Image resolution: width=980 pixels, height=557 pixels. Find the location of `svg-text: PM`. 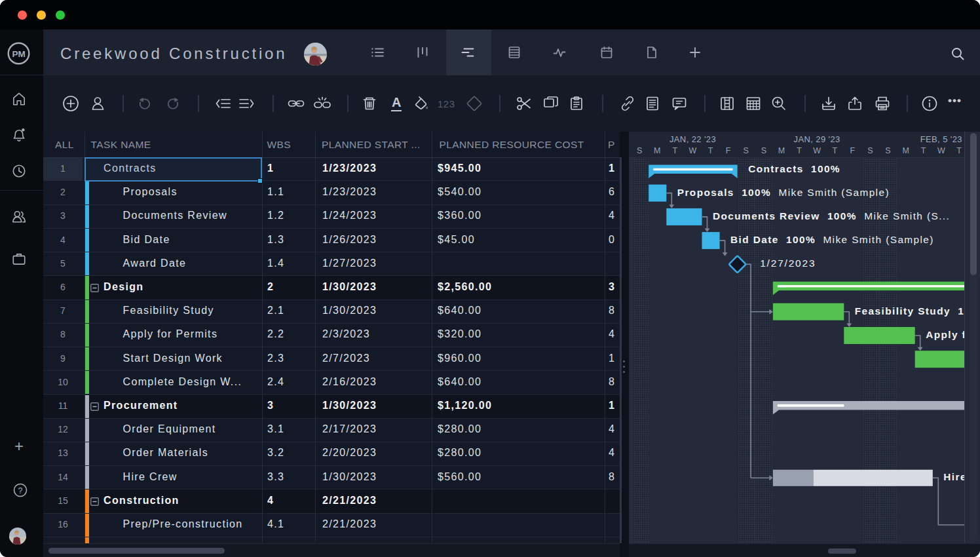

svg-text: PM is located at coordinates (18, 54).